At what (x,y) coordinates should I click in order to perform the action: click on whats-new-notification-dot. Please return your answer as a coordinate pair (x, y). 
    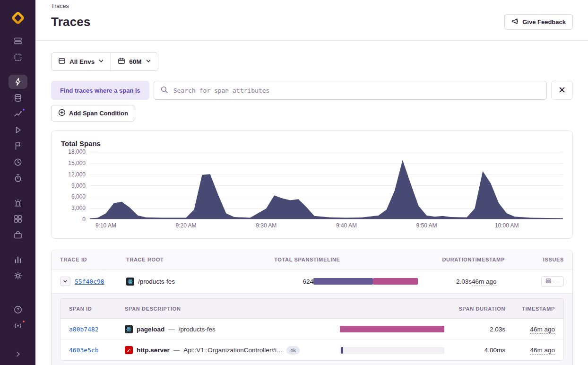
    Looking at the image, I should click on (24, 322).